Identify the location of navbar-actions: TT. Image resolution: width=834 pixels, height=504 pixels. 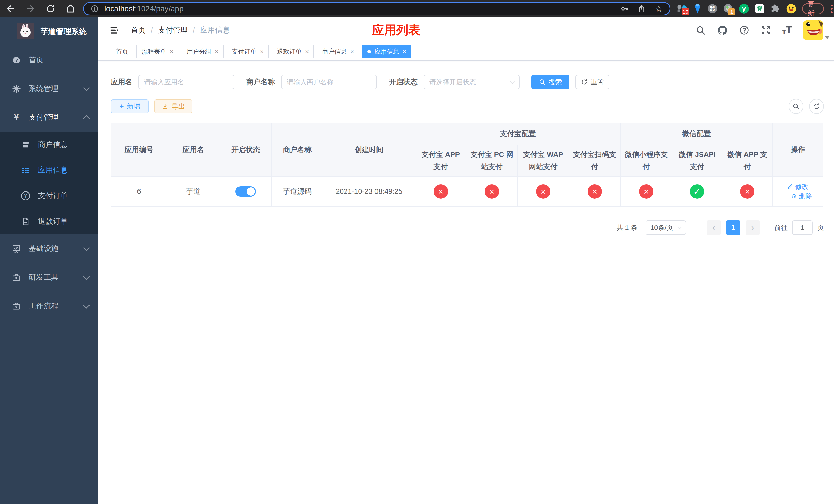
(760, 30).